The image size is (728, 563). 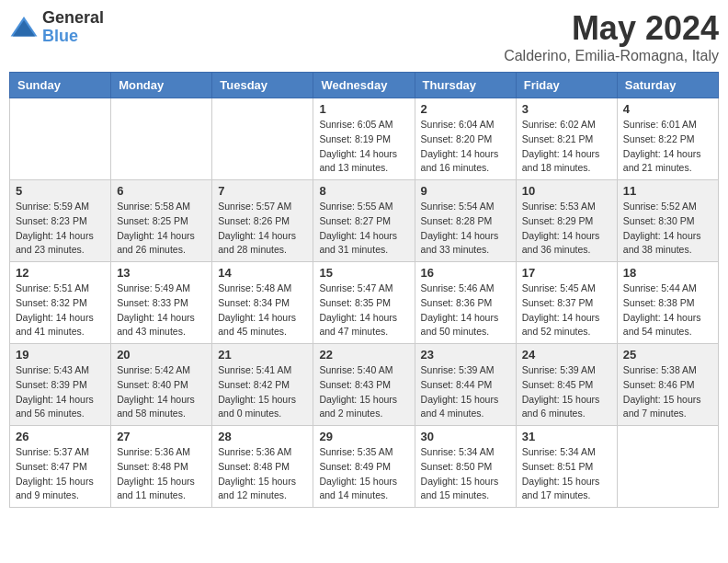 I want to click on day-info-line: Sunrise: 5:45 AM, so click(x=566, y=289).